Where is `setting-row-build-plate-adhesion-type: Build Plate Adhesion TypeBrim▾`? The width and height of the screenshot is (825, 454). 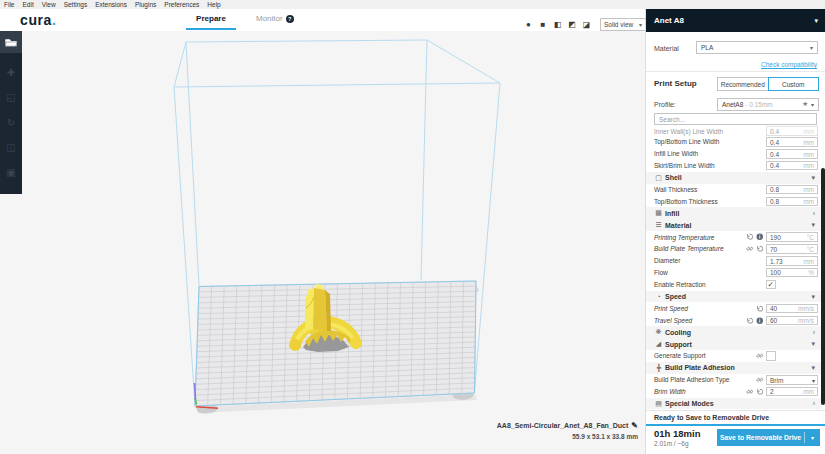
setting-row-build-plate-adhesion-type: Build Plate Adhesion TypeBrim▾ is located at coordinates (734, 380).